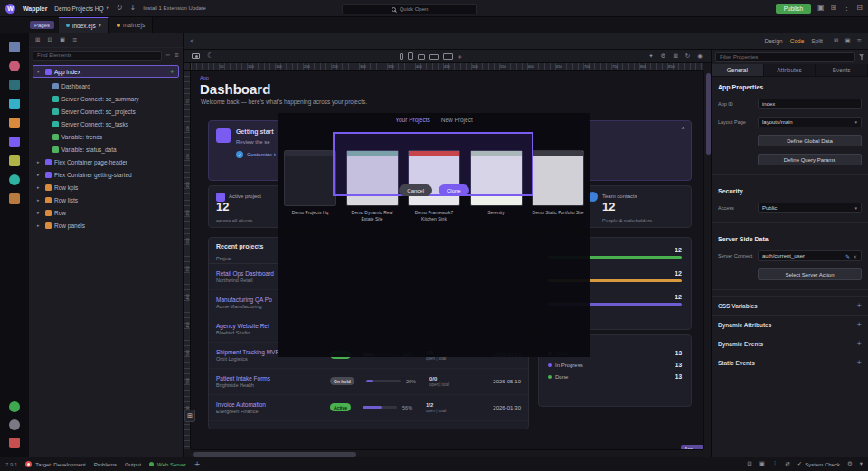 The image size is (868, 471). What do you see at coordinates (106, 137) in the screenshot?
I see `tree-item: Variable: trends` at bounding box center [106, 137].